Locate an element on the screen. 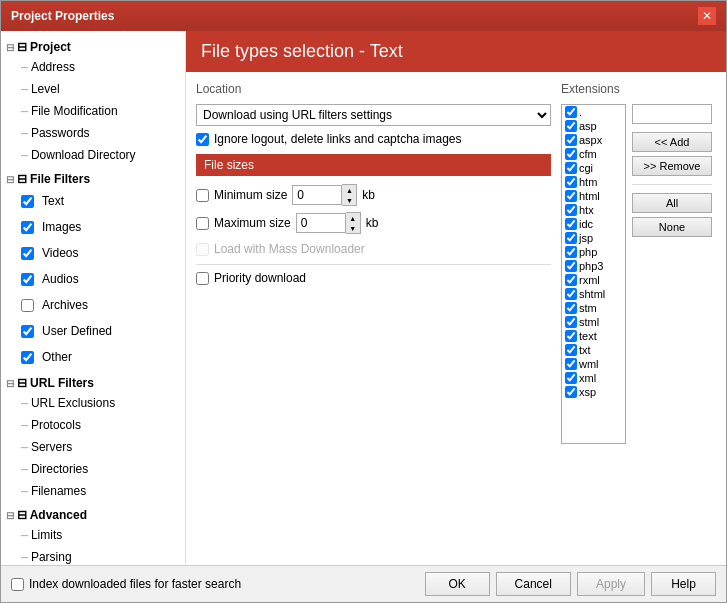 The width and height of the screenshot is (727, 603). sidebar-item-other: Other is located at coordinates (100, 357).